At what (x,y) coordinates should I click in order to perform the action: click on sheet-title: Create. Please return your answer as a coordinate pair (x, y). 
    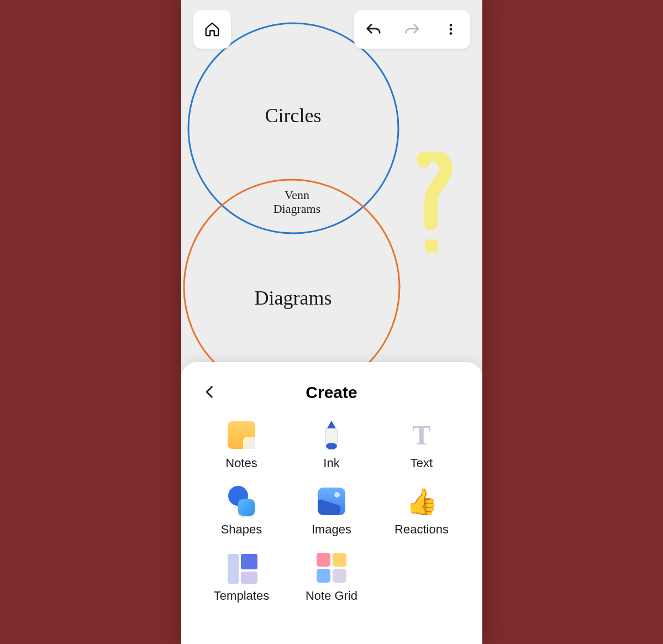
    Looking at the image, I should click on (332, 392).